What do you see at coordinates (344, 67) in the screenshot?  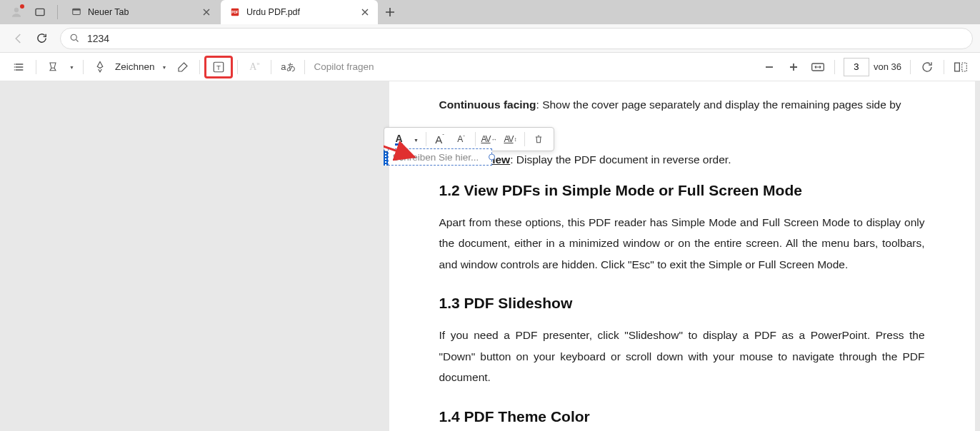 I see `copilot-button: Copilot fragen` at bounding box center [344, 67].